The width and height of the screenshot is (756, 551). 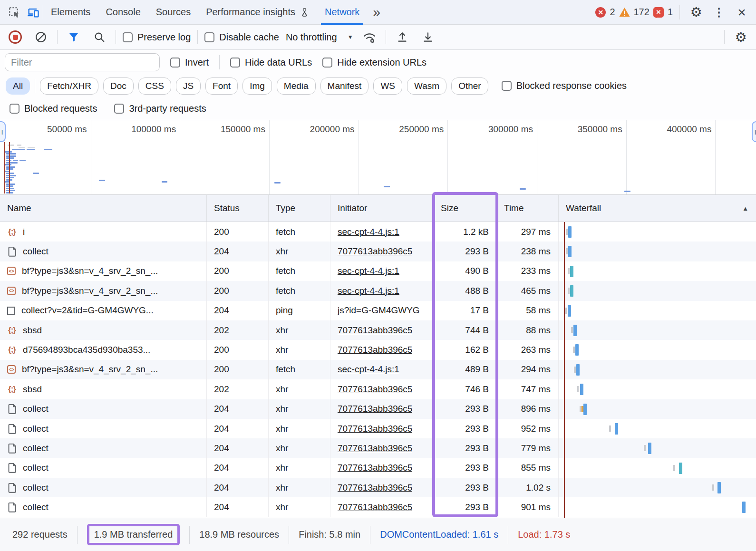 I want to click on filter-chip-other: Other, so click(x=470, y=86).